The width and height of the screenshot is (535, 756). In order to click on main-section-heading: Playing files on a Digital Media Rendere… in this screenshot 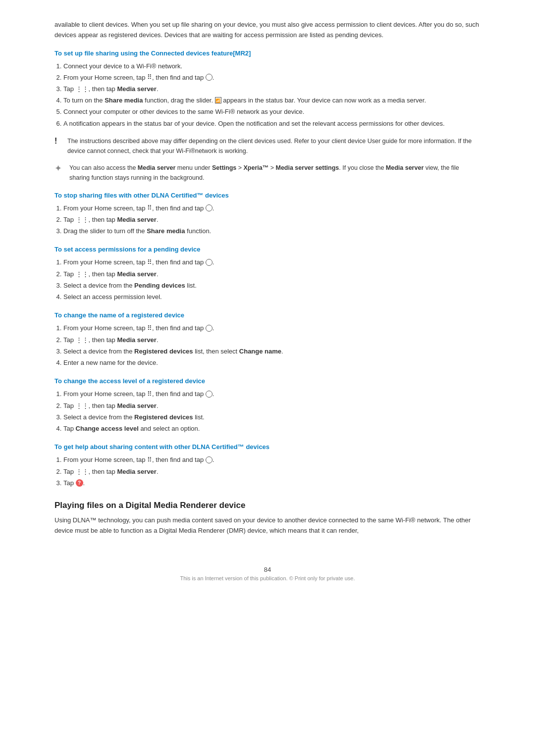, I will do `click(268, 505)`.